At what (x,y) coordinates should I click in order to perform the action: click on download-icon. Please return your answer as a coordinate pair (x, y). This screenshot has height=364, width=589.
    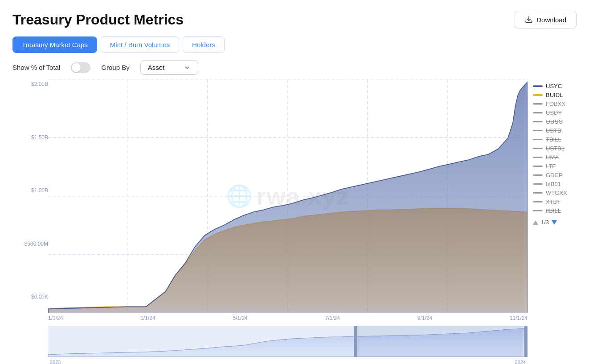
    Looking at the image, I should click on (529, 20).